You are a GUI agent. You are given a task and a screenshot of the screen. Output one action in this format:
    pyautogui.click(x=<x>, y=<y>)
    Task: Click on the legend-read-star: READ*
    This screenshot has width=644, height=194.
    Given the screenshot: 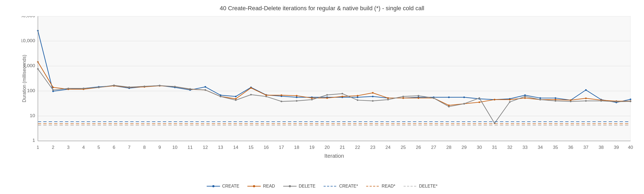 What is the action you would take?
    pyautogui.click(x=381, y=186)
    